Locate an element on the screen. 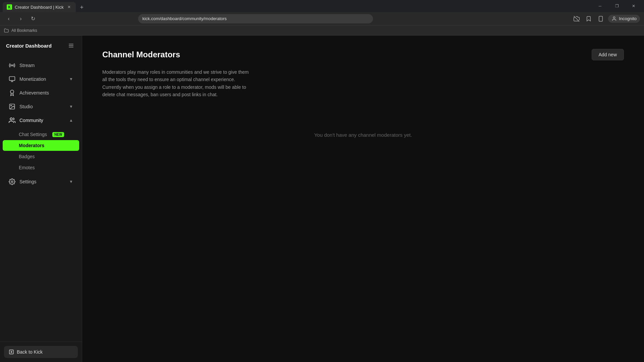  emotes-label: Emotes is located at coordinates (27, 168).